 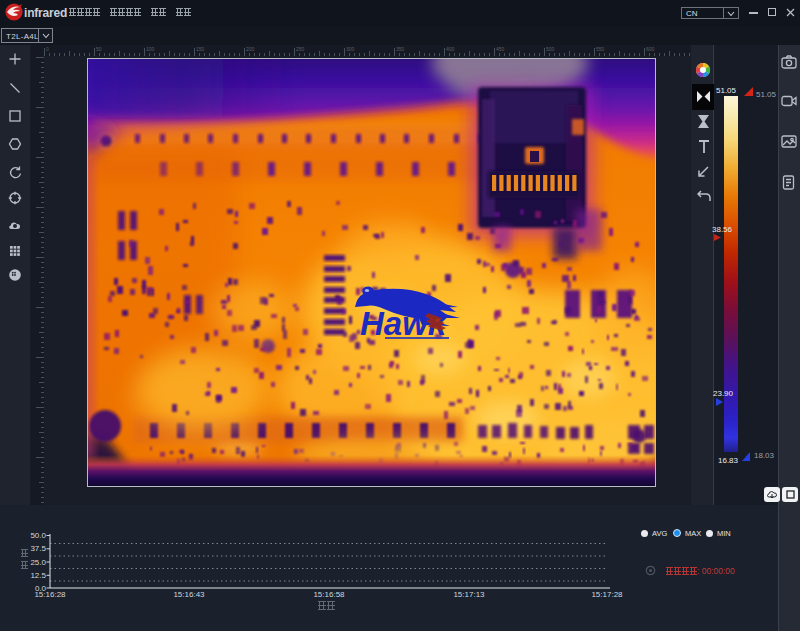 What do you see at coordinates (500, 49) in the screenshot?
I see `svg-text: 450` at bounding box center [500, 49].